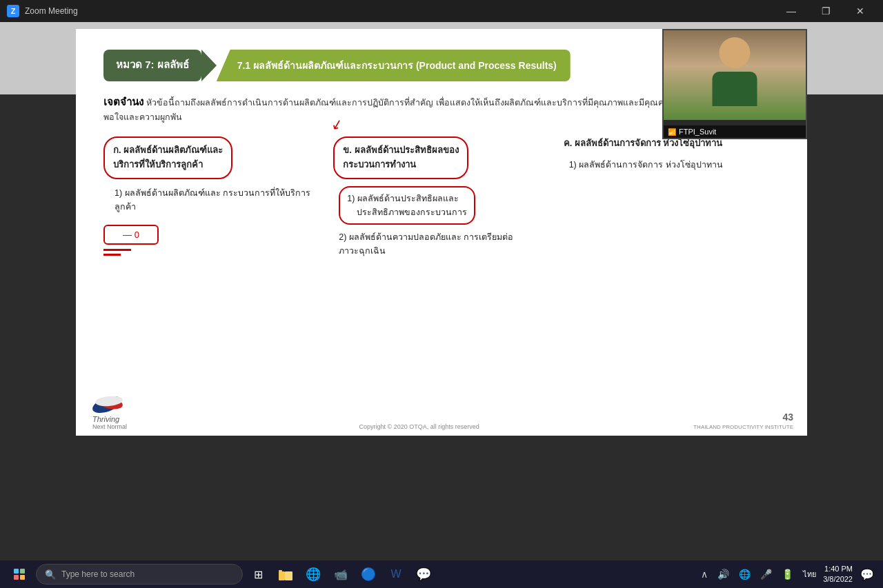 This screenshot has height=588, width=883. What do you see at coordinates (735, 75) in the screenshot?
I see `video-person-area` at bounding box center [735, 75].